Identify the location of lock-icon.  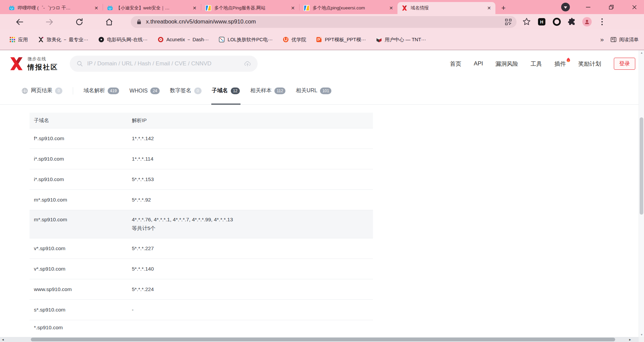
(139, 22).